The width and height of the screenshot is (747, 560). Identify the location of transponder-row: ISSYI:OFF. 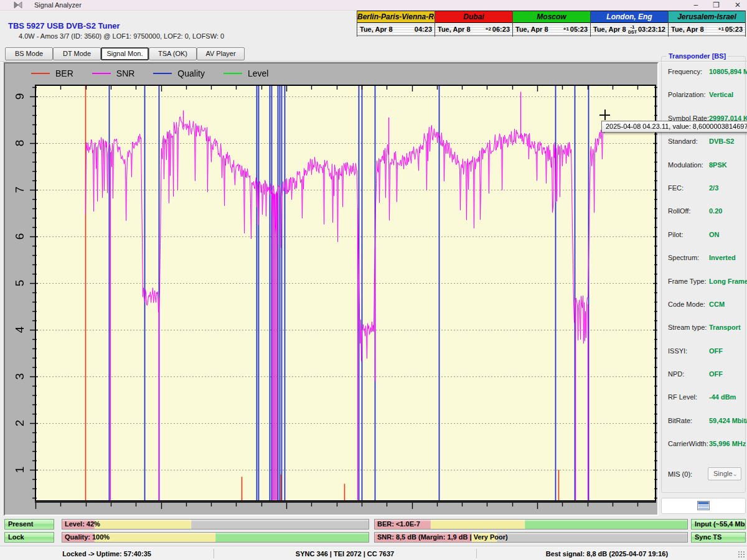
(703, 356).